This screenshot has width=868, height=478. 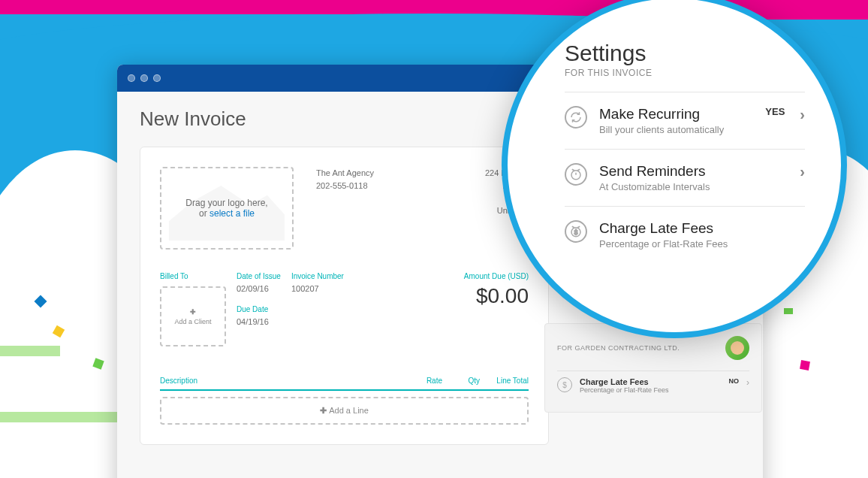 What do you see at coordinates (345, 186) in the screenshot?
I see `company-phone: 202-555-0118` at bounding box center [345, 186].